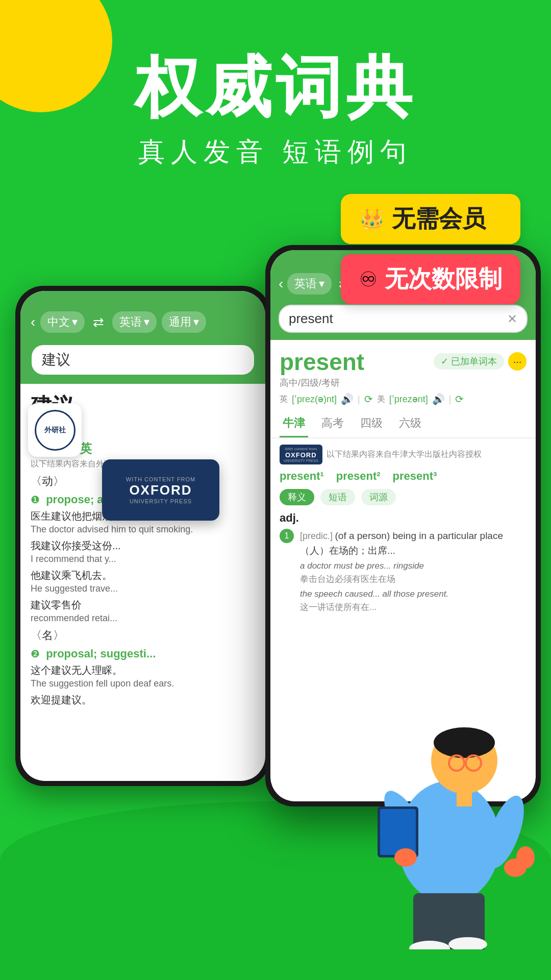 Image resolution: width=551 pixels, height=980 pixels. What do you see at coordinates (161, 490) in the screenshot?
I see `oxford-logo-box: With content from OXFORD UNIVERSITY PRES…` at bounding box center [161, 490].